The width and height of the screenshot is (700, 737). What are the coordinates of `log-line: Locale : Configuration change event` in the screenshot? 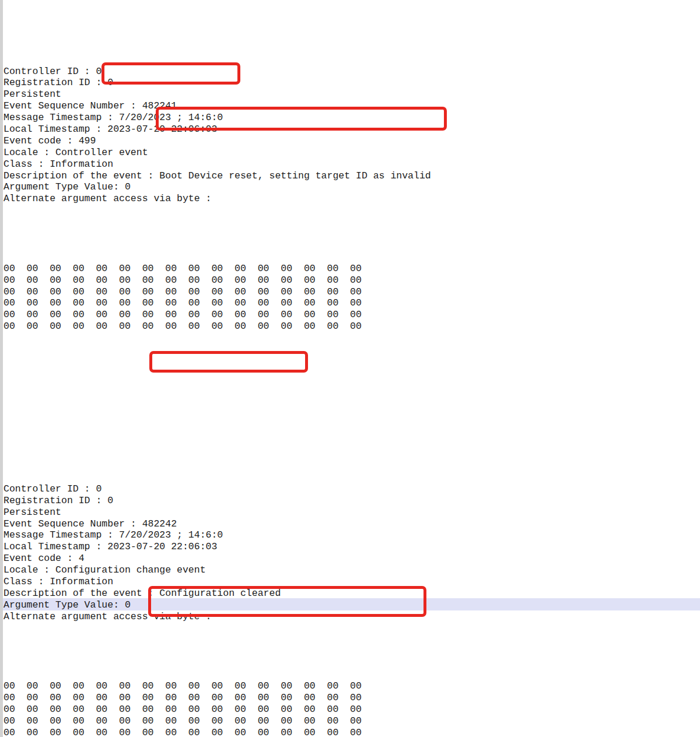 It's located at (217, 570).